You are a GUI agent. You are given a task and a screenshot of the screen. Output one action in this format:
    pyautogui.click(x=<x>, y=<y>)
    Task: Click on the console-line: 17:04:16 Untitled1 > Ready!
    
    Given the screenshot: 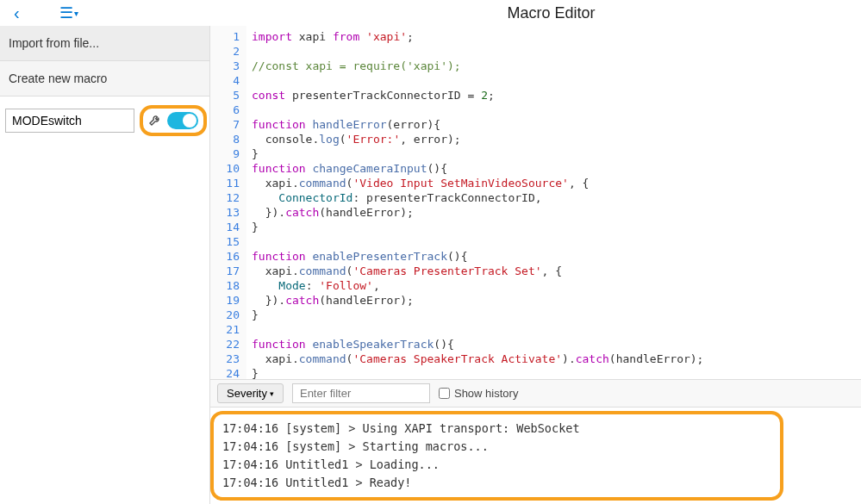 What is the action you would take?
    pyautogui.click(x=496, y=482)
    